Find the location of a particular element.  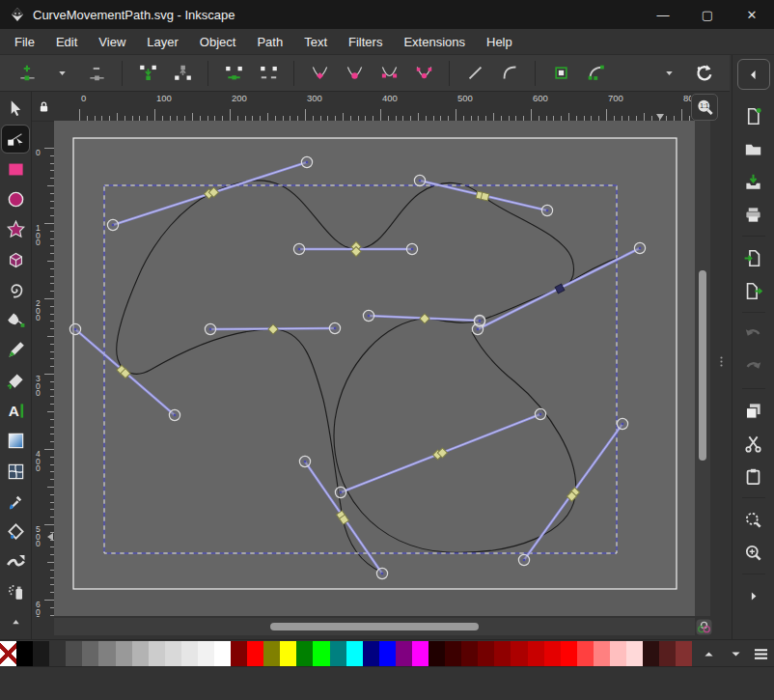

insert-node-button is located at coordinates (27, 73).